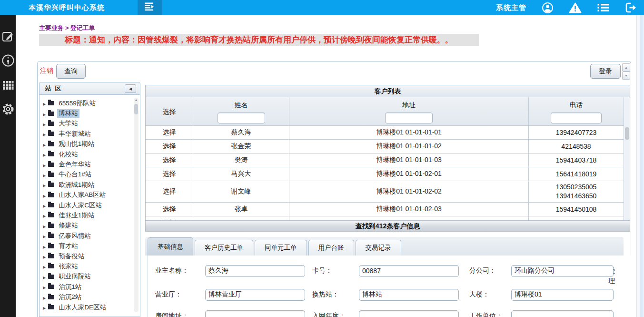 The height and width of the screenshot is (317, 644). Describe the element at coordinates (89, 124) in the screenshot. I see `station-tree-item: 大学站` at that location.